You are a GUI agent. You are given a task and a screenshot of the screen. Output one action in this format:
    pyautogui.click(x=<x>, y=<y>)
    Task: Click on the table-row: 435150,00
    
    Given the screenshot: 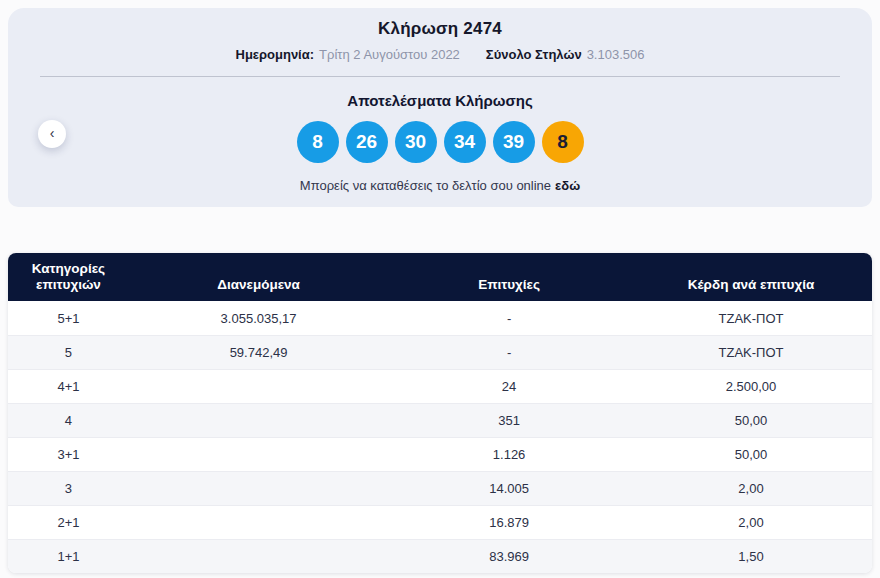 What is the action you would take?
    pyautogui.click(x=440, y=420)
    